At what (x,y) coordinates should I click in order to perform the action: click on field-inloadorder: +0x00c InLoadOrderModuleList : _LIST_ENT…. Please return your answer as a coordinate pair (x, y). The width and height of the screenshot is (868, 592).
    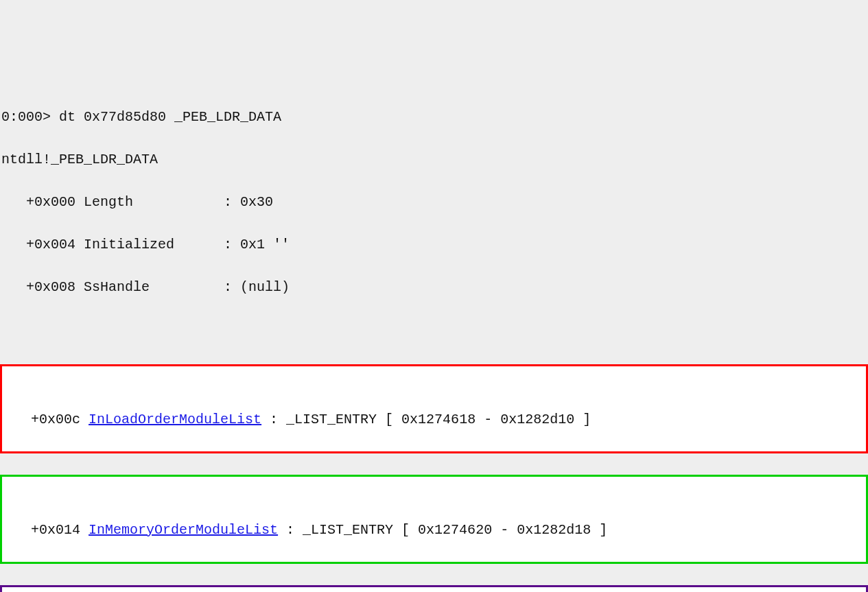
    Looking at the image, I should click on (434, 420).